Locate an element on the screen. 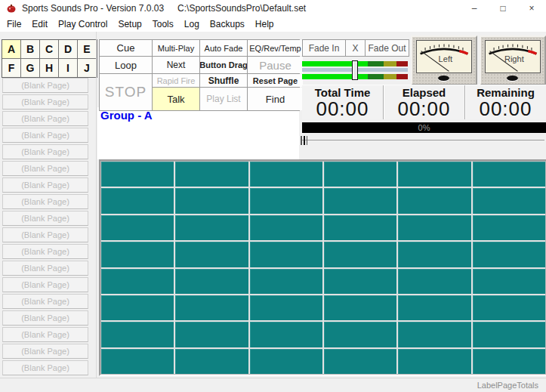 The width and height of the screenshot is (546, 392). talk-button: Talk is located at coordinates (176, 99).